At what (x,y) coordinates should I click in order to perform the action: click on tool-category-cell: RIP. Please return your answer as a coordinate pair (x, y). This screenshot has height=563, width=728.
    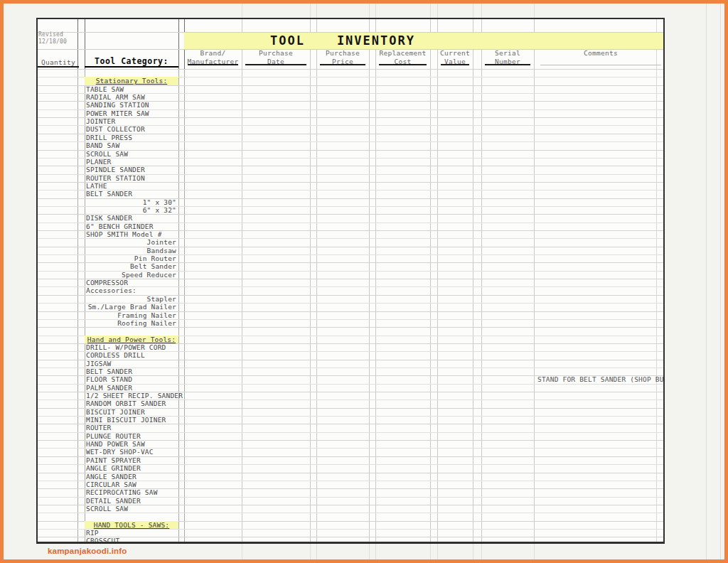
    Looking at the image, I should click on (132, 533).